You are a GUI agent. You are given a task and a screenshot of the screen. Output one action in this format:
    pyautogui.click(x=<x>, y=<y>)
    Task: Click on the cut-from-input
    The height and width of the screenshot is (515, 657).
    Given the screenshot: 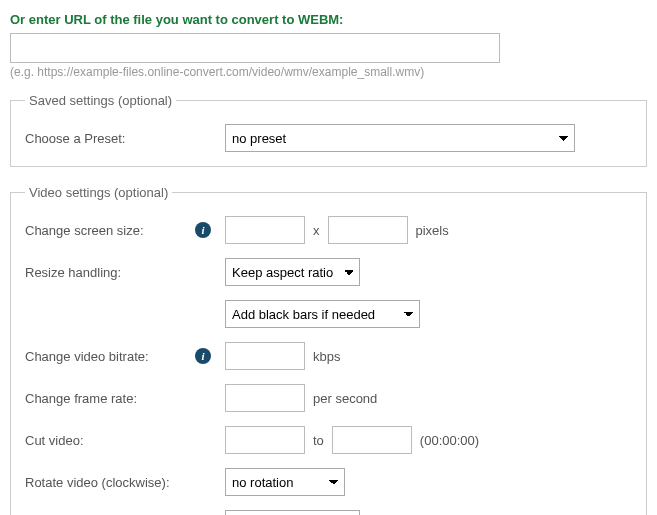 What is the action you would take?
    pyautogui.click(x=265, y=440)
    